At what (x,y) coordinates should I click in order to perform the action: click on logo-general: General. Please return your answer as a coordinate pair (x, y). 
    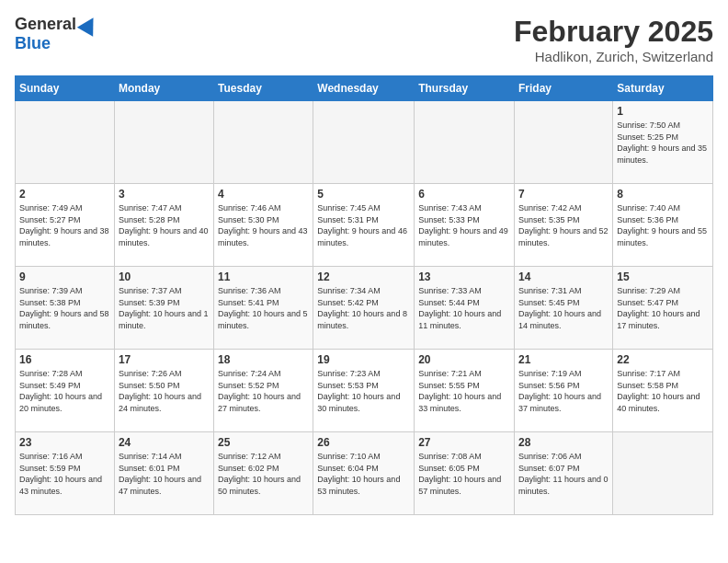
    Looking at the image, I should click on (46, 24).